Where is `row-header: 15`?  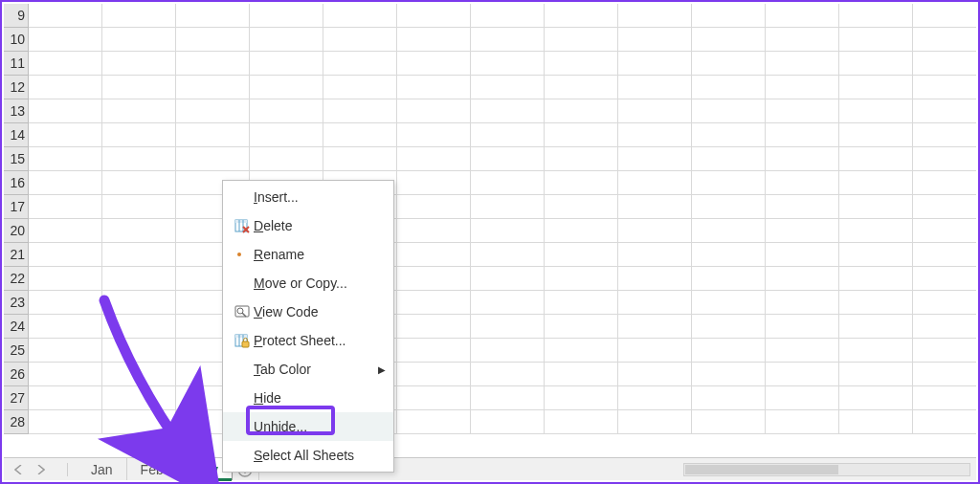
row-header: 15 is located at coordinates (16, 159).